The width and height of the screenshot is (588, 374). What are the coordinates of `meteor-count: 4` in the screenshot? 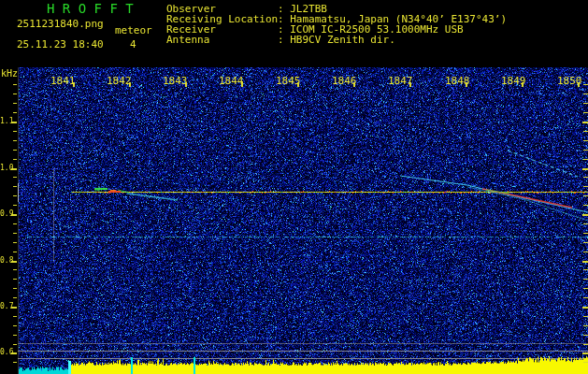 It's located at (133, 45).